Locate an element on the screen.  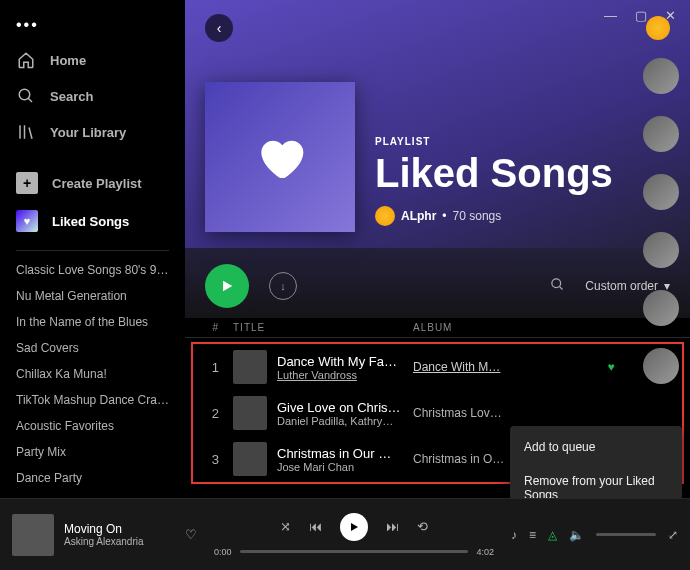
heart-icon: ♥ is located at coordinates (27, 221).